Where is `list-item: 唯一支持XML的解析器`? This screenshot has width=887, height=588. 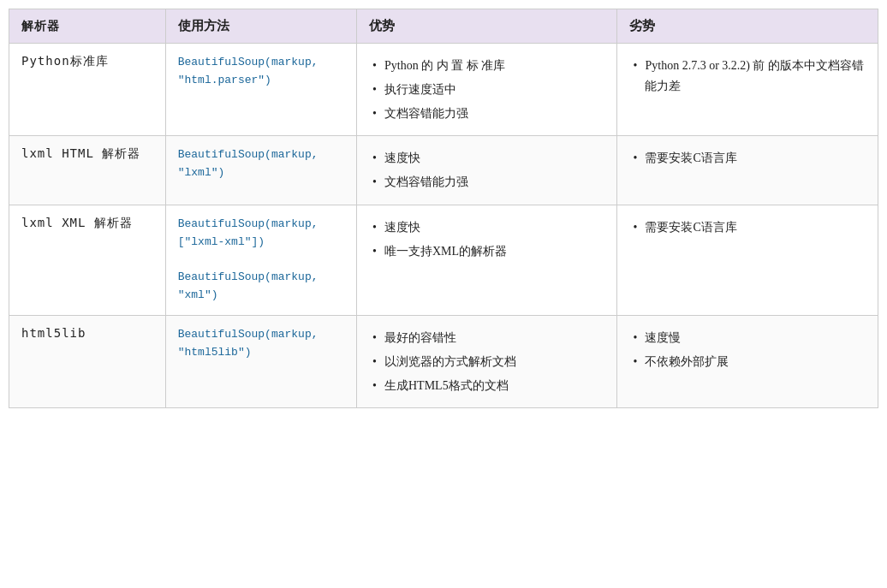 list-item: 唯一支持XML的解析器 is located at coordinates (487, 252).